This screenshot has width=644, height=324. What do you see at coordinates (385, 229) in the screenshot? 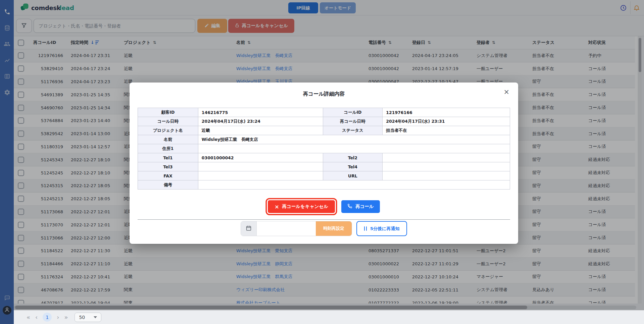
I see `renotify-label: 5分後に再通知` at bounding box center [385, 229].